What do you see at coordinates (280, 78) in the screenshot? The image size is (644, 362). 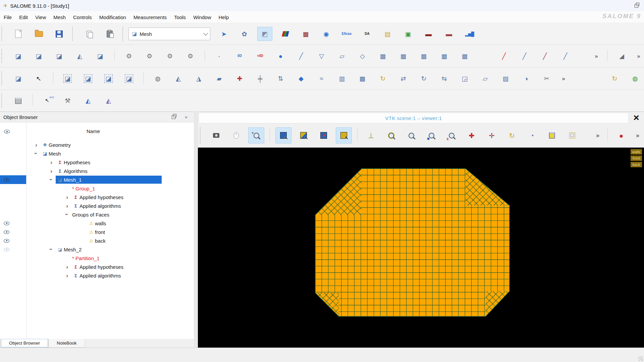 I see `orientation-button: ⇅` at bounding box center [280, 78].